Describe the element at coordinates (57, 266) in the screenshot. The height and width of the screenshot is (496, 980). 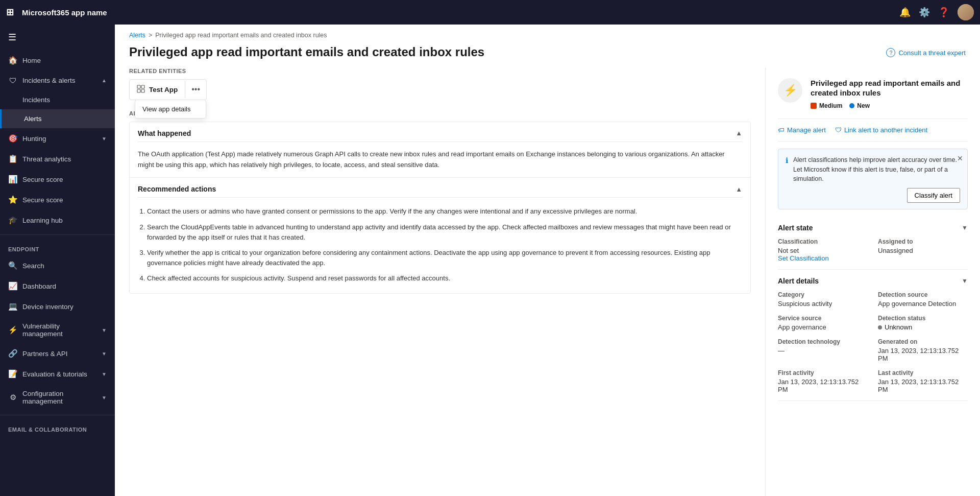
I see `sidebar-item-search: 🔍 Search` at that location.